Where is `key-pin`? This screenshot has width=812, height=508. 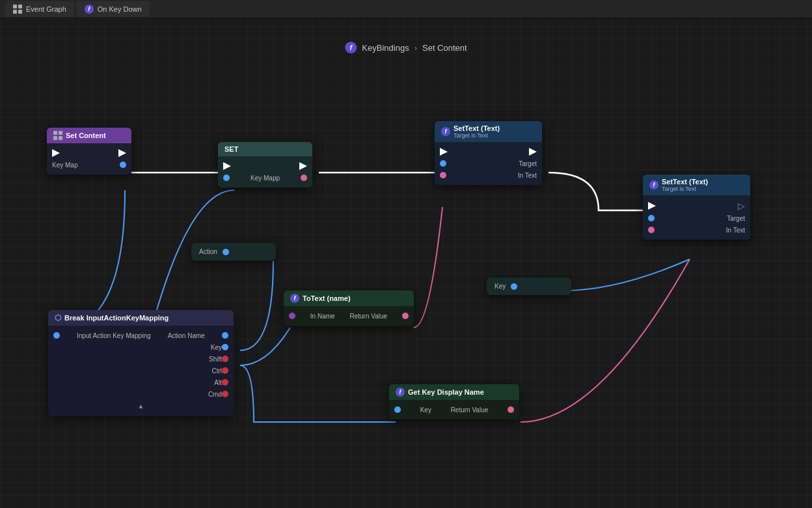 key-pin is located at coordinates (514, 287).